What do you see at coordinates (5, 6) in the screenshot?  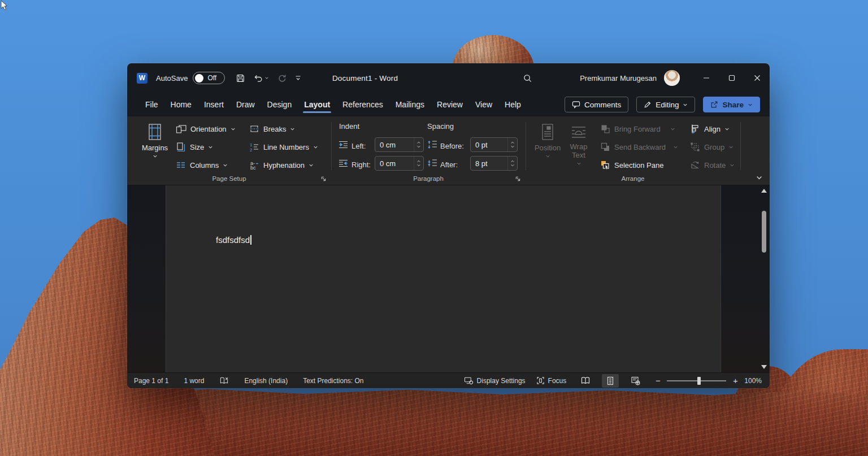 I see `mouse-cursor` at bounding box center [5, 6].